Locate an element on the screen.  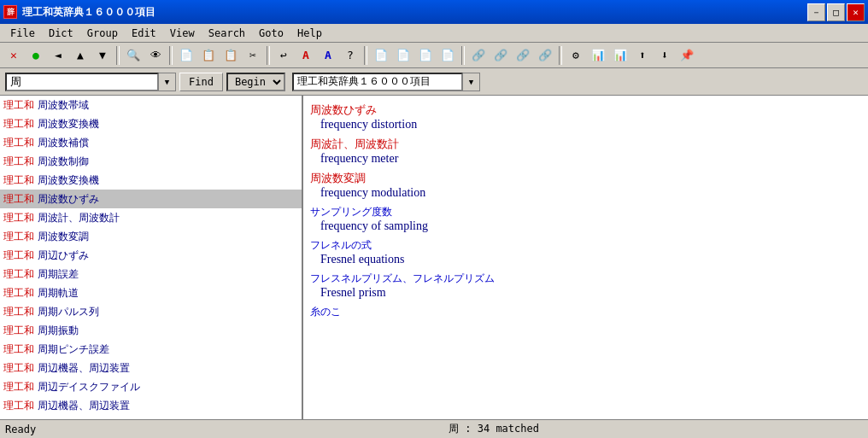
menu-file: File is located at coordinates (22, 33).